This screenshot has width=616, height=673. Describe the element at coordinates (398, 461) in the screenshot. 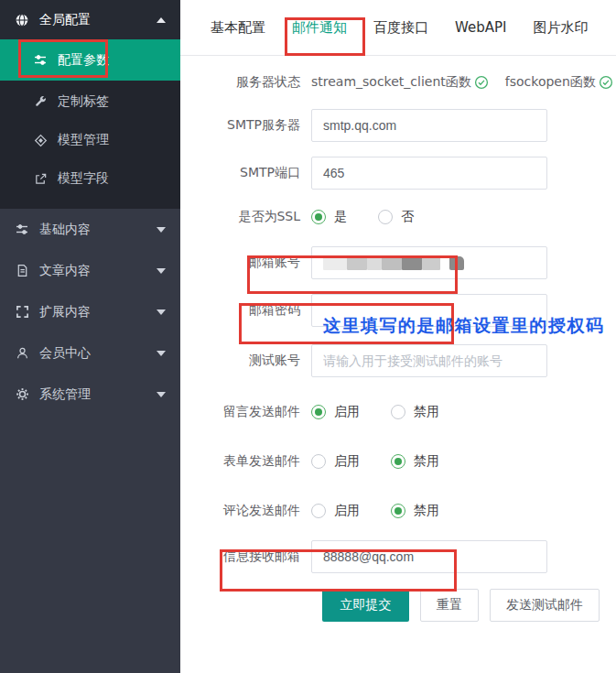

I see `form-mail-row: 表单发送邮件 启用 禁用` at that location.